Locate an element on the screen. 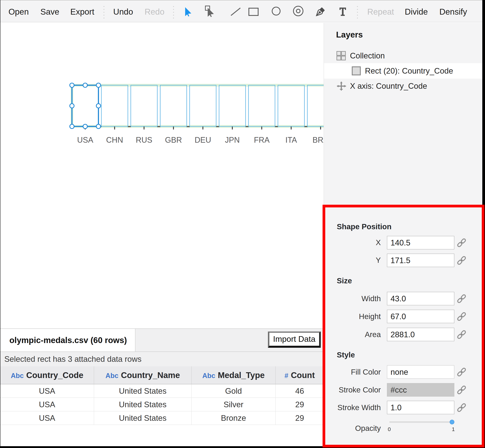 The width and height of the screenshot is (485, 448). svg-text: GBR is located at coordinates (174, 140).